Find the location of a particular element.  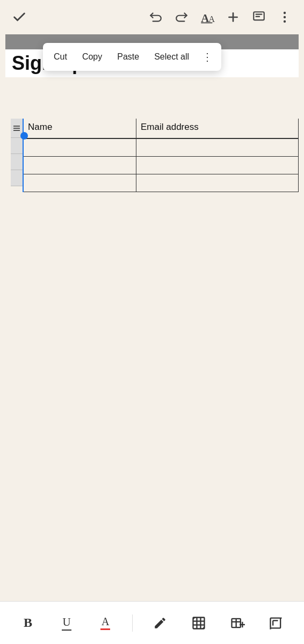

context-menu-more-button: ⋮ is located at coordinates (207, 57).